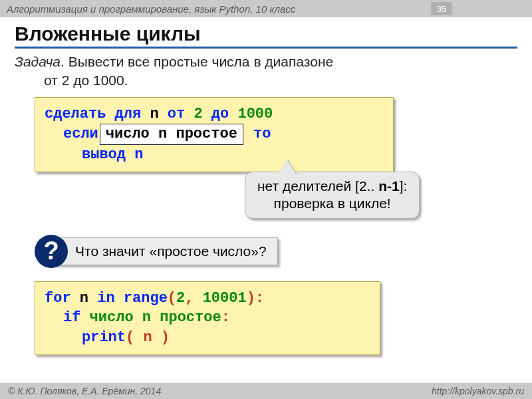 This screenshot has width=532, height=399. What do you see at coordinates (276, 251) in the screenshot?
I see `question-row: ? Что значит «простое число»?` at bounding box center [276, 251].